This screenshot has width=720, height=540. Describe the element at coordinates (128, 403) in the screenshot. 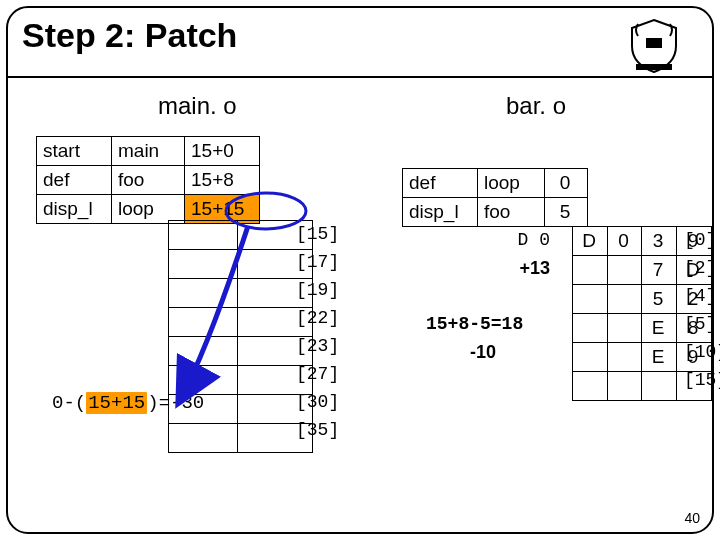

I see `main-disp-calc: 0-(15+15)=-30` at that location.